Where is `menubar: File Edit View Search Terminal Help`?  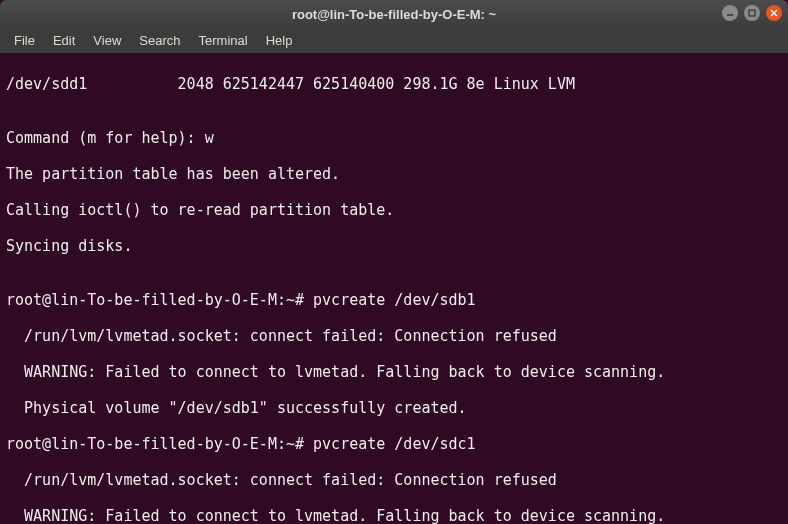
menubar: File Edit View Search Terminal Help is located at coordinates (394, 40).